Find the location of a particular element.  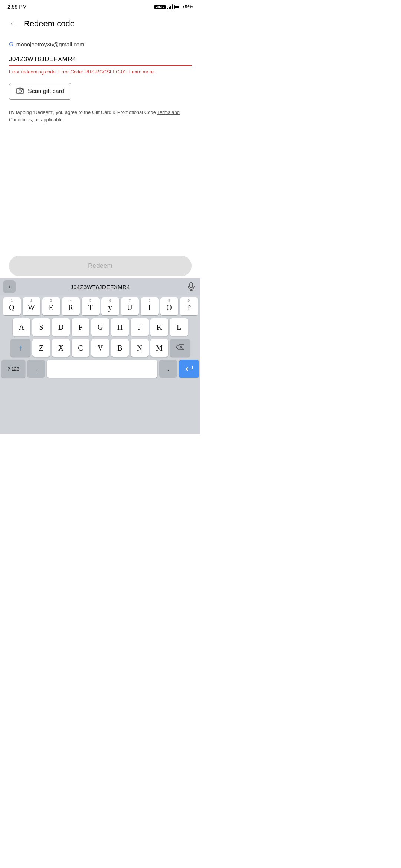

microphone-icon is located at coordinates (191, 287).